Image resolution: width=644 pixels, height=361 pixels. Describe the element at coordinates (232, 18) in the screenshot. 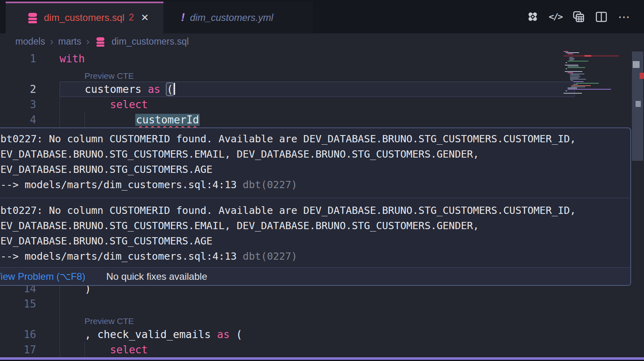

I see `tab-title: dim_customers.yml` at that location.